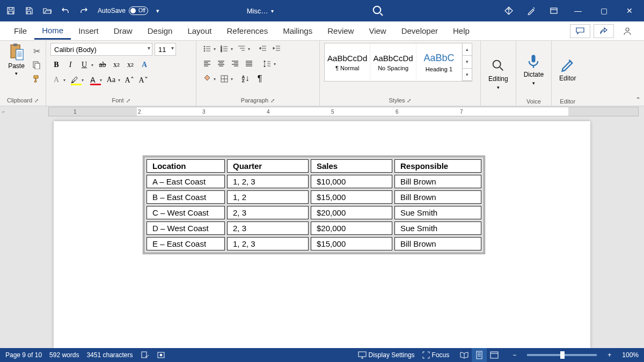 Image resolution: width=644 pixels, height=362 pixels. I want to click on qat-customize-icon: ▾, so click(158, 11).